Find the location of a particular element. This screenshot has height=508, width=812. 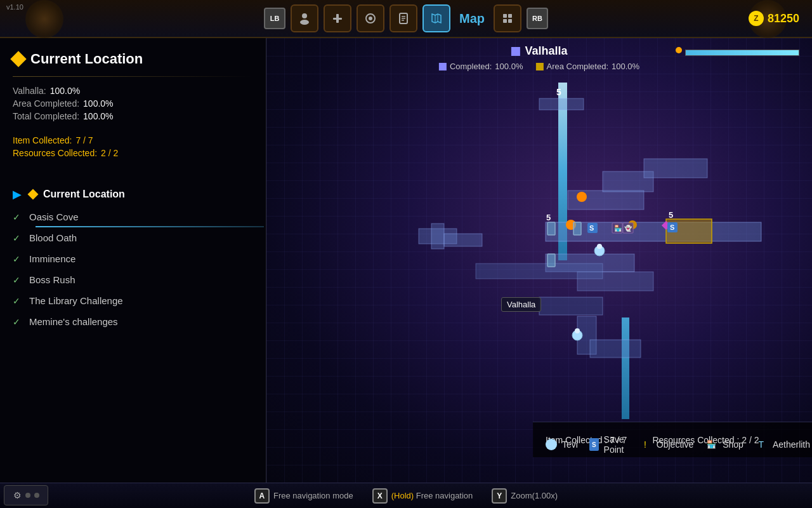

valhalla-label: Valhalla: is located at coordinates (29, 91).